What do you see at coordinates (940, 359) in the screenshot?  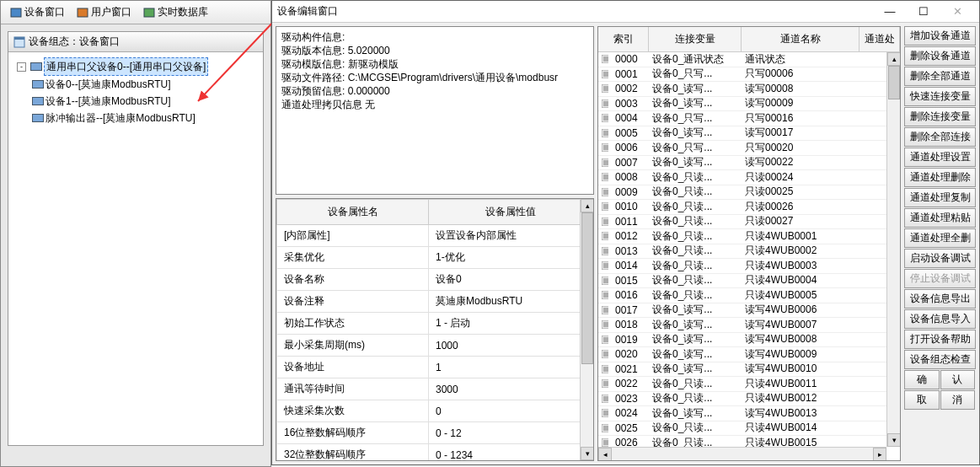 I see `action-button: 设备组态检查` at bounding box center [940, 359].